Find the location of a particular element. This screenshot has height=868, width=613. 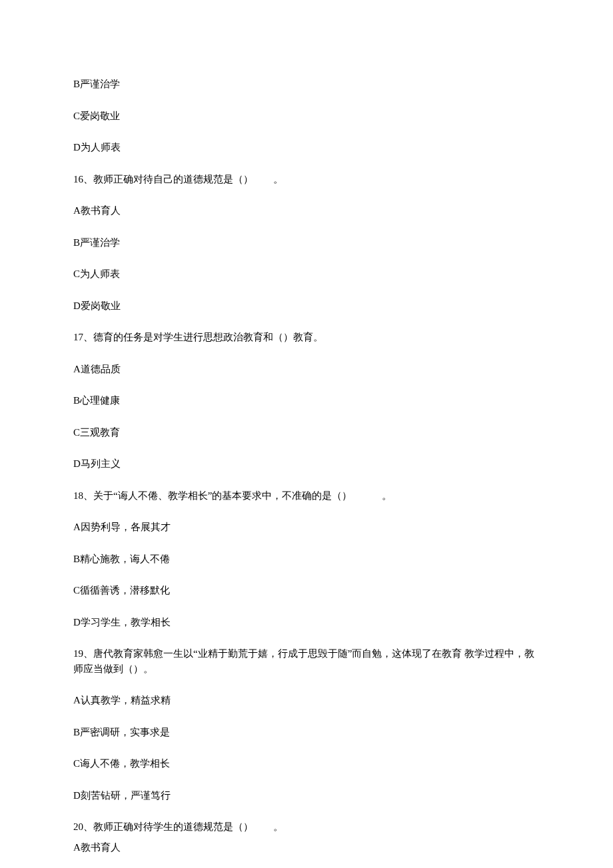

option-text: D爱岗敬业 is located at coordinates (306, 306).